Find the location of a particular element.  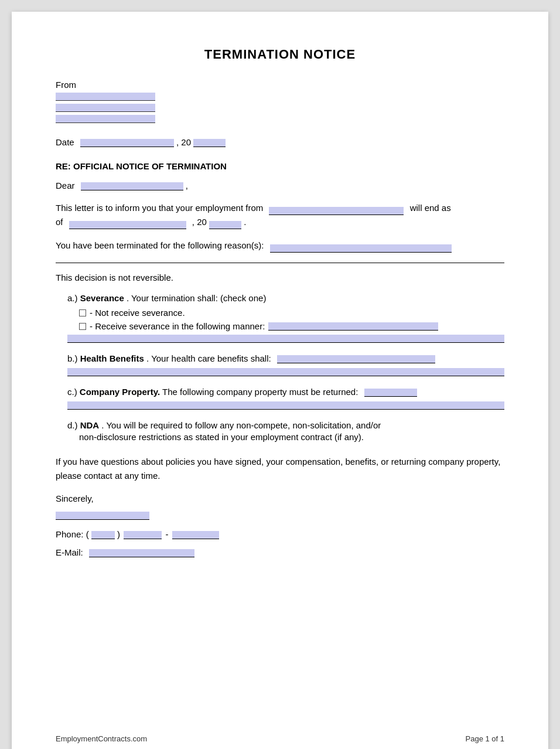

health-field is located at coordinates (356, 359).